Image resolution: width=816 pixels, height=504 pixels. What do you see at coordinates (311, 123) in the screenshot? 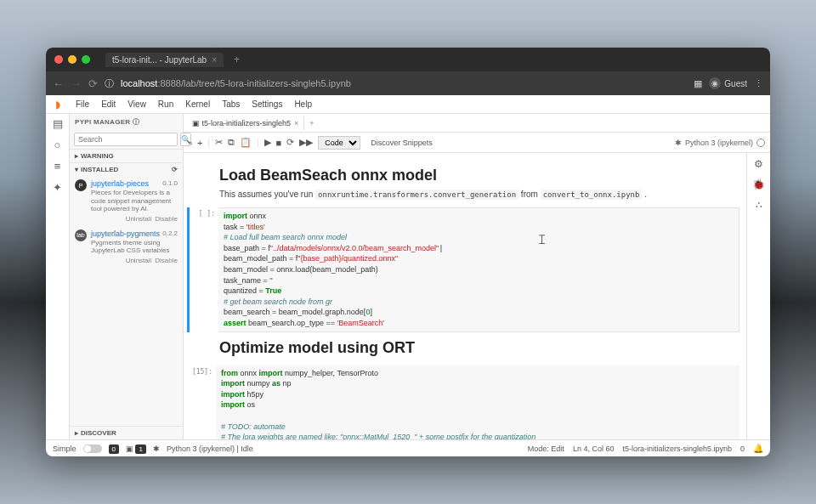
I see `new-launcher-button: +` at bounding box center [311, 123].